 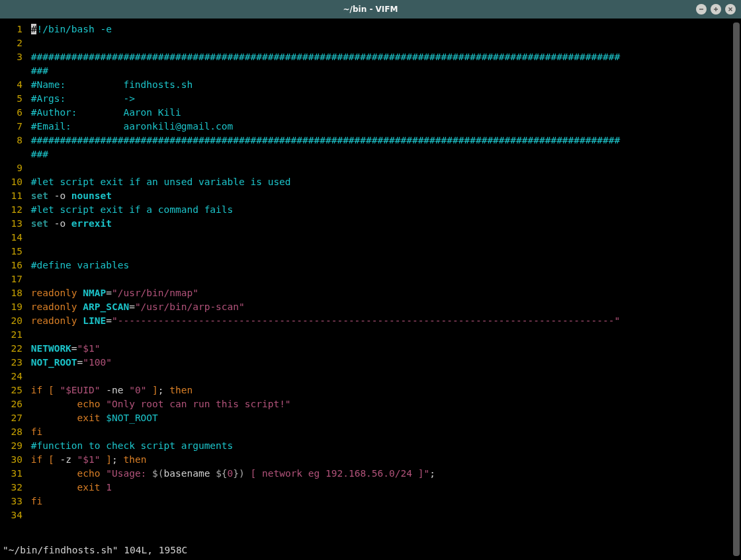 I want to click on code-line: 13 set -o errexit, so click(x=370, y=223).